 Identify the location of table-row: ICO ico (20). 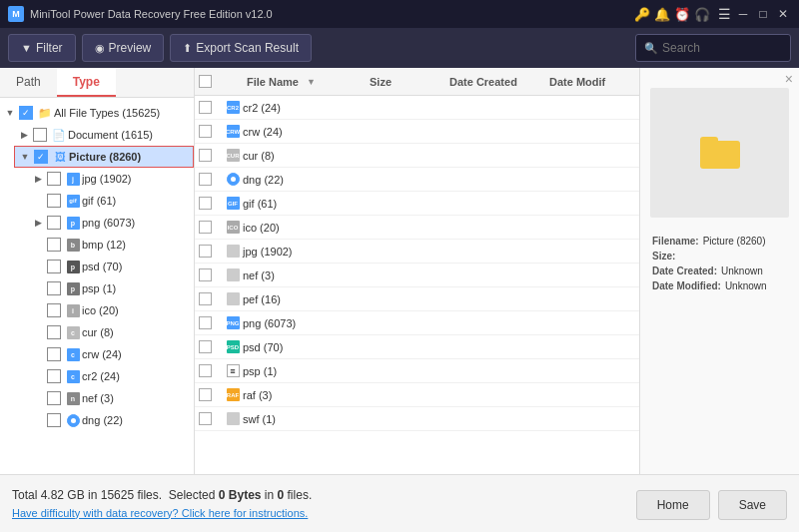
(417, 228).